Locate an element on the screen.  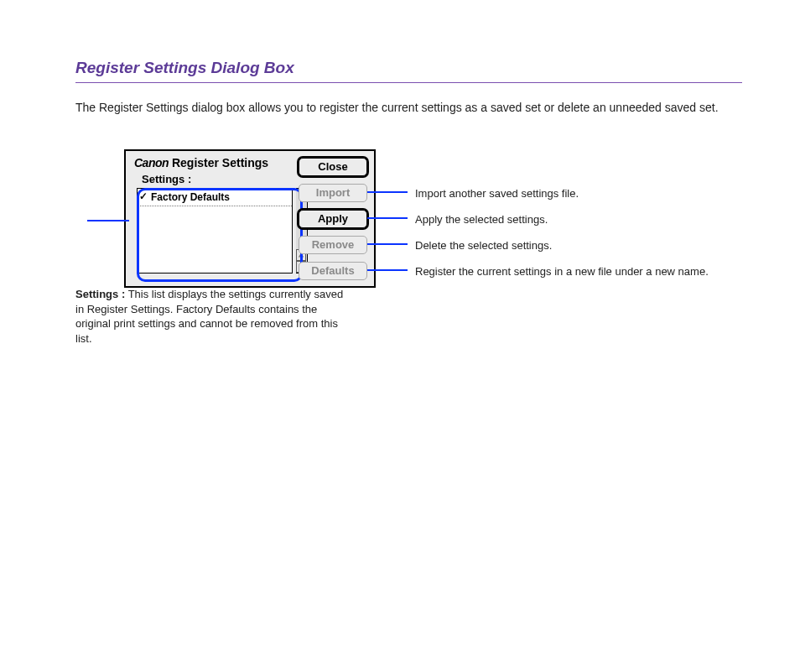
leader-settings is located at coordinates (108, 221).